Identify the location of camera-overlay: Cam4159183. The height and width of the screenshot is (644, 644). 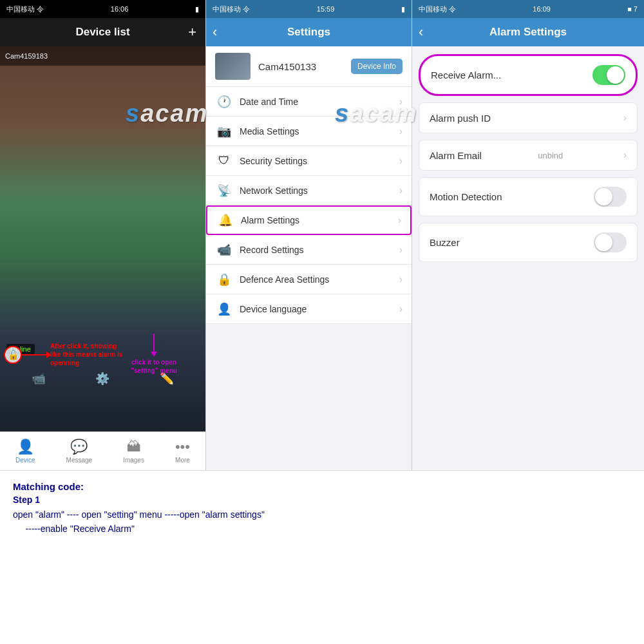
(103, 56).